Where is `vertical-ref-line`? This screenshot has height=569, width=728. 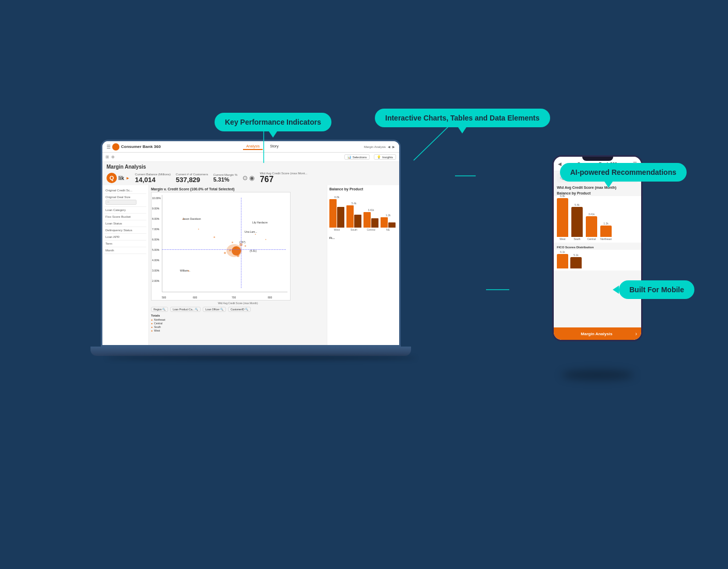
vertical-ref-line is located at coordinates (241, 243).